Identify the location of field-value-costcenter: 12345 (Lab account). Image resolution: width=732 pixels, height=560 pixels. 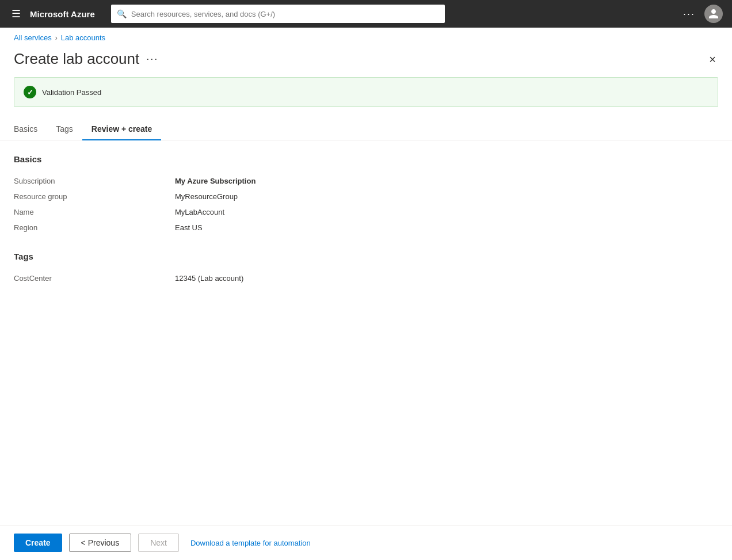
(209, 279).